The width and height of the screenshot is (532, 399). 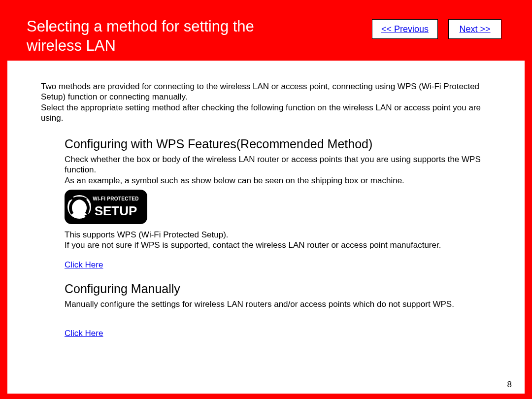 I want to click on page-number: 8, so click(x=509, y=385).